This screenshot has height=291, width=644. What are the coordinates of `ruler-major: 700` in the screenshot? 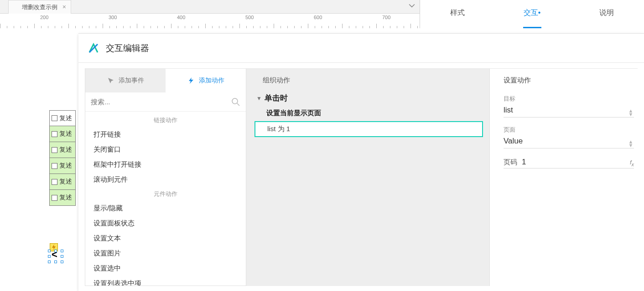 It's located at (386, 17).